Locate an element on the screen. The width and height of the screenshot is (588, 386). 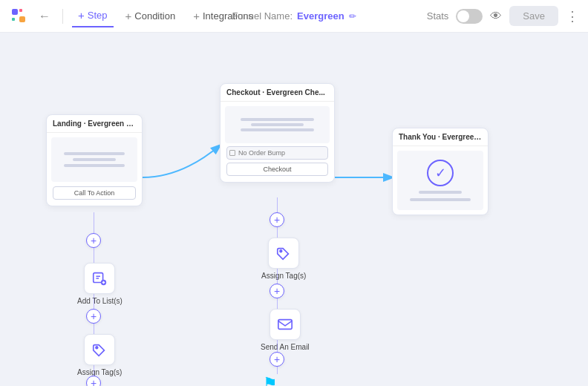
landing-plus-3: + is located at coordinates (94, 381).